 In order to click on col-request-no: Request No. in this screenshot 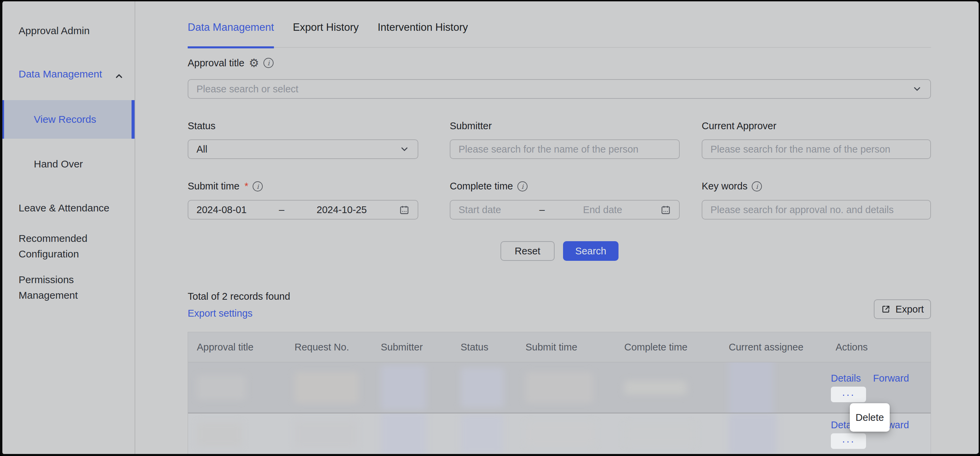, I will do `click(329, 347)`.